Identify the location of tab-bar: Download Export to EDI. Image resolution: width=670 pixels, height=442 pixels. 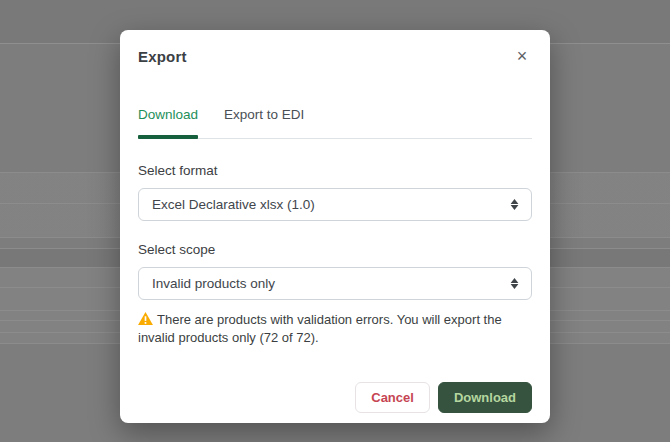
(335, 123).